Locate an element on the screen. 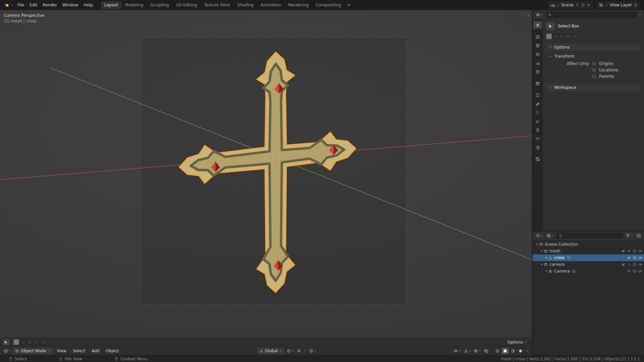  unlink-scene-button is located at coordinates (589, 5).